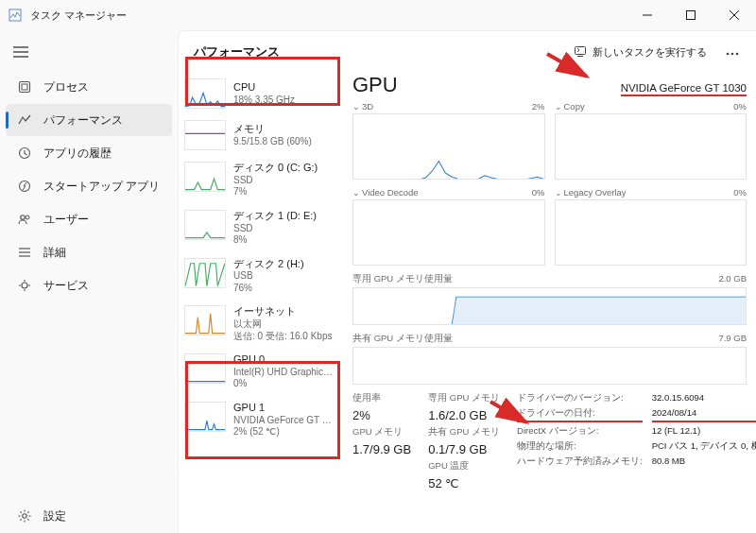 Image resolution: width=756 pixels, height=533 pixels. Describe the element at coordinates (66, 219) in the screenshot. I see `nav-item-label: ユーザー` at that location.